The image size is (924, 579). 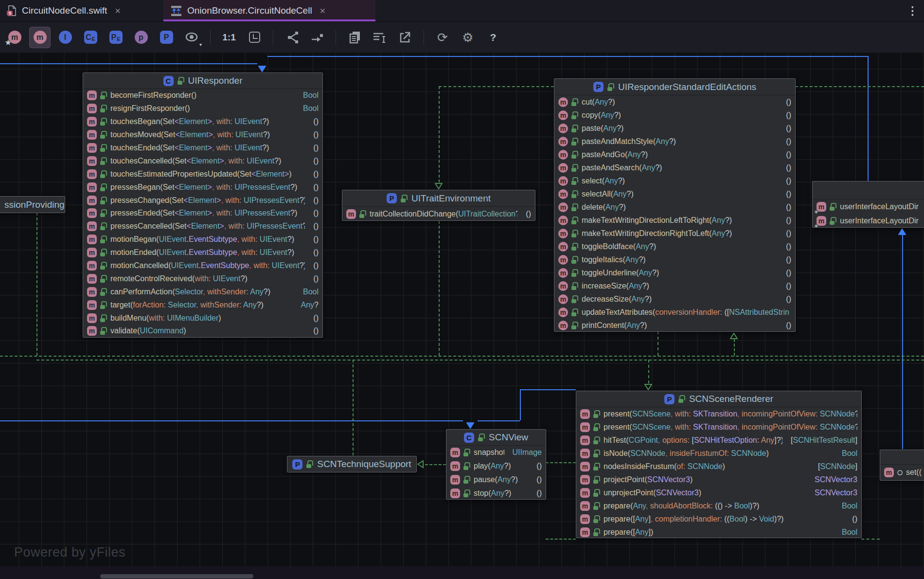 What do you see at coordinates (203, 331) in the screenshot?
I see `member-row: mvalidate(UICommand)()` at bounding box center [203, 331].